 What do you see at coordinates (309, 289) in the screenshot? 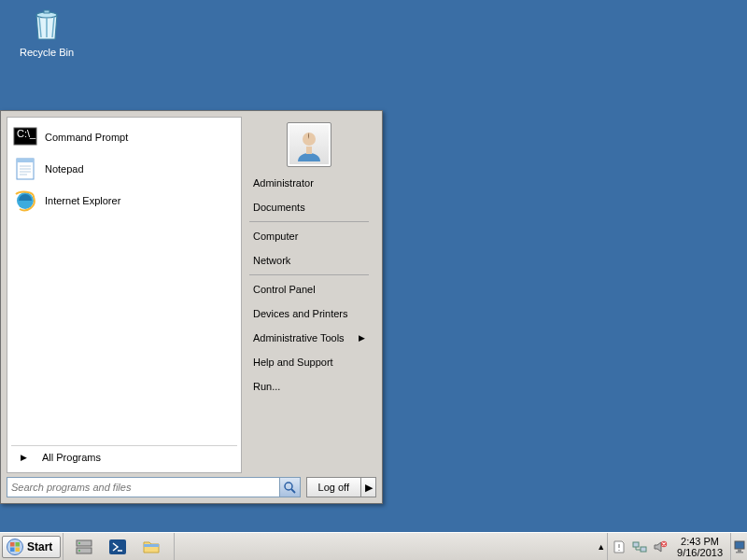
I see `ritem-control-panel: Control Panel` at bounding box center [309, 289].